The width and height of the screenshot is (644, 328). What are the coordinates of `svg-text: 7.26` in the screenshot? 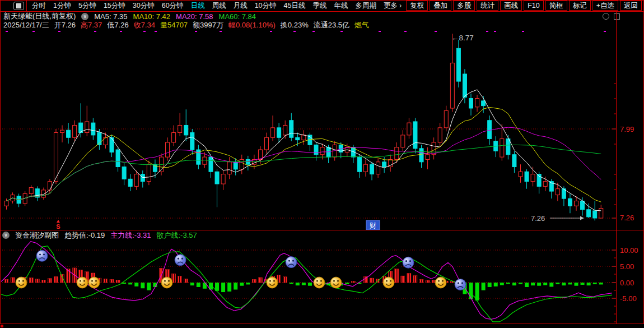 It's located at (538, 219).